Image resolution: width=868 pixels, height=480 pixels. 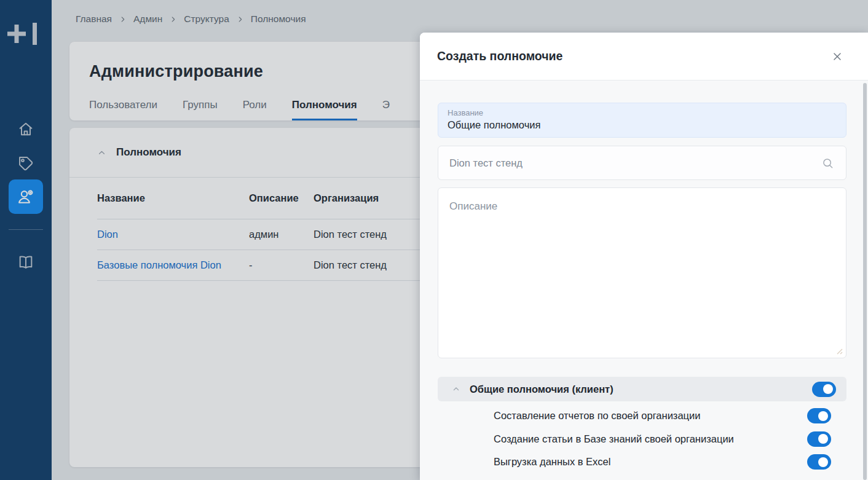 I want to click on drawer-header: Создать полномочие, so click(x=644, y=57).